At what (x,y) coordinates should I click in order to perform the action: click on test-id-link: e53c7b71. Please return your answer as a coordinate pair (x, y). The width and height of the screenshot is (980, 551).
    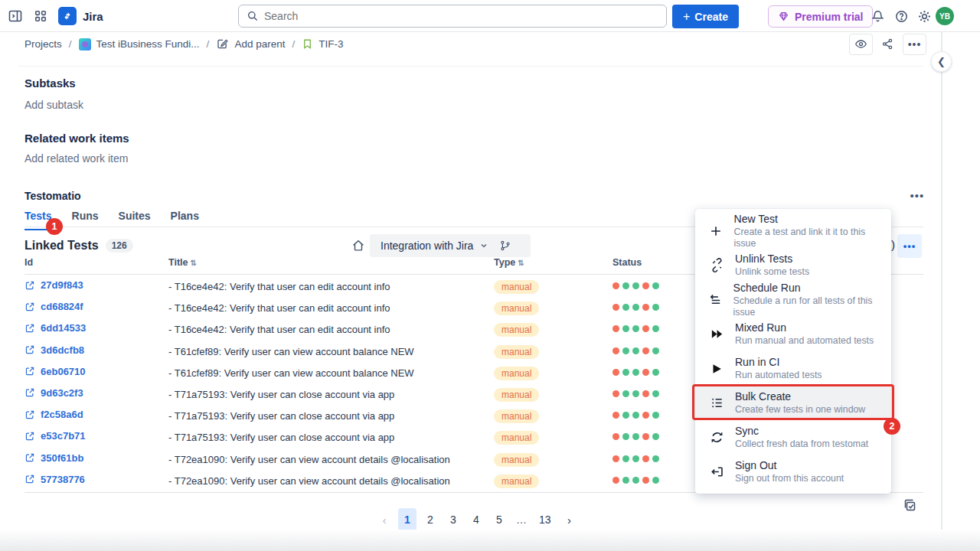
    Looking at the image, I should click on (55, 436).